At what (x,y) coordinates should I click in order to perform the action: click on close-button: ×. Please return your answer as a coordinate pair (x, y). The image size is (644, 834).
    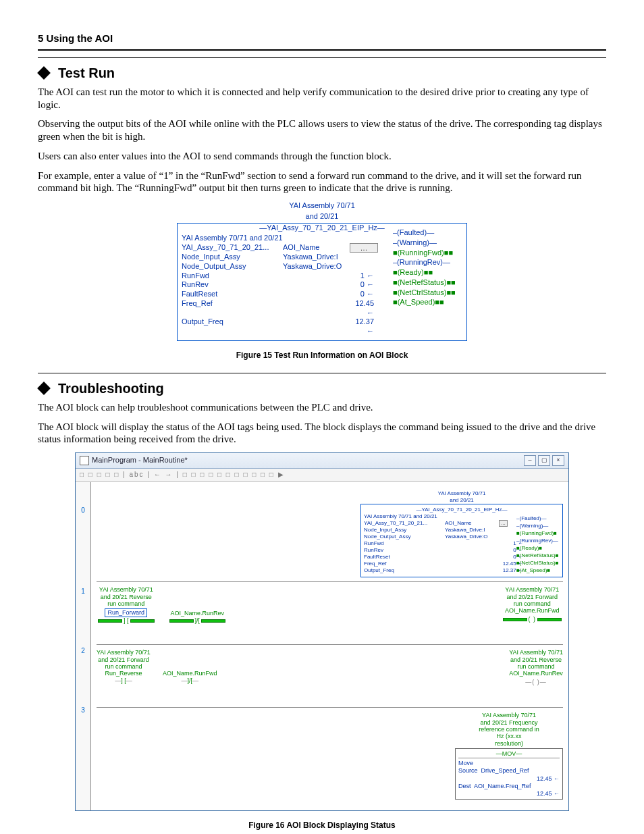
    Looking at the image, I should click on (558, 461).